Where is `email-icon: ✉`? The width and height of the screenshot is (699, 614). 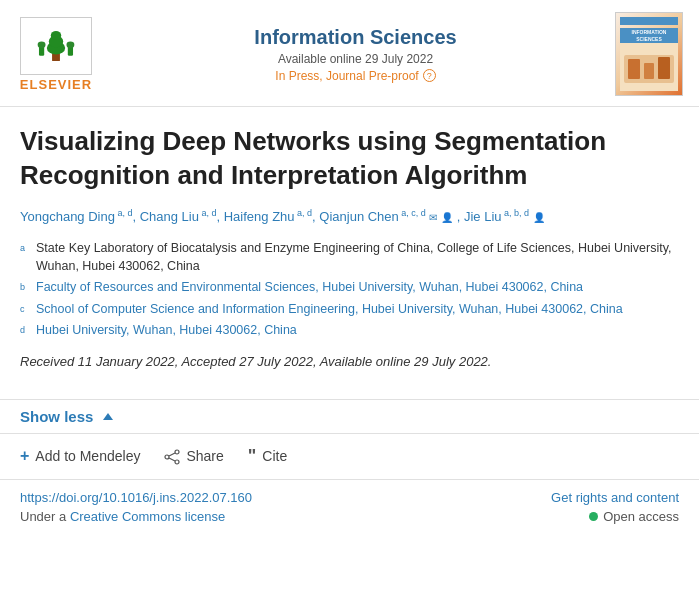
email-icon: ✉ is located at coordinates (433, 218).